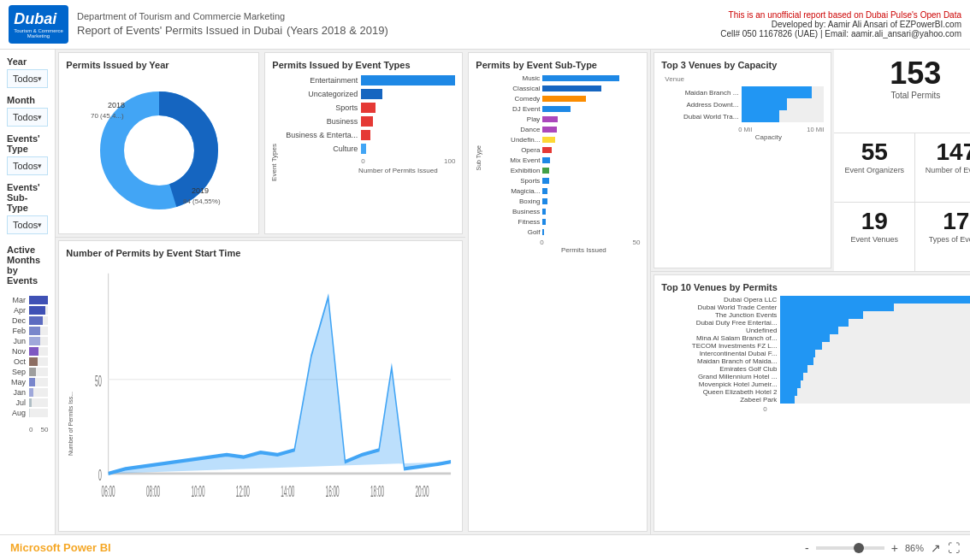  Describe the element at coordinates (874, 168) in the screenshot. I see `event-organizers-kpi: 55 Event Organizers` at that location.